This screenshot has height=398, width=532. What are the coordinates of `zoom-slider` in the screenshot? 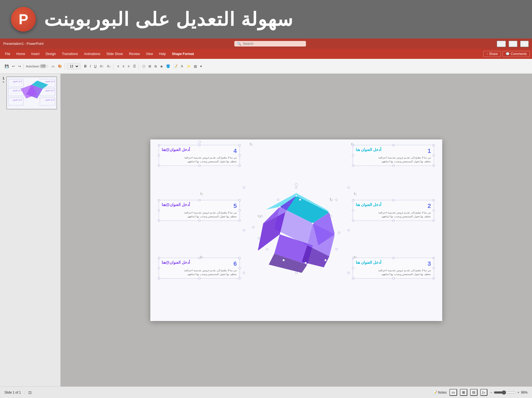 It's located at (505, 392).